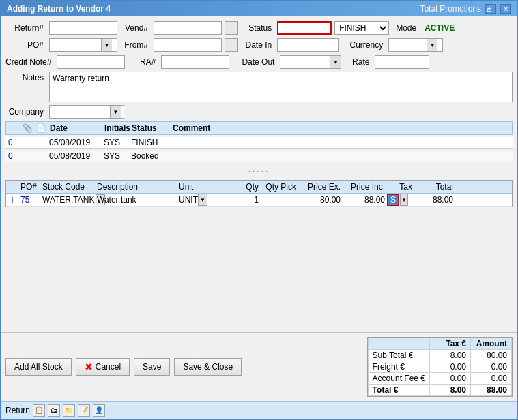 The image size is (518, 420). Describe the element at coordinates (188, 28) in the screenshot. I see `vend-input: TOTAL.PROM` at that location.